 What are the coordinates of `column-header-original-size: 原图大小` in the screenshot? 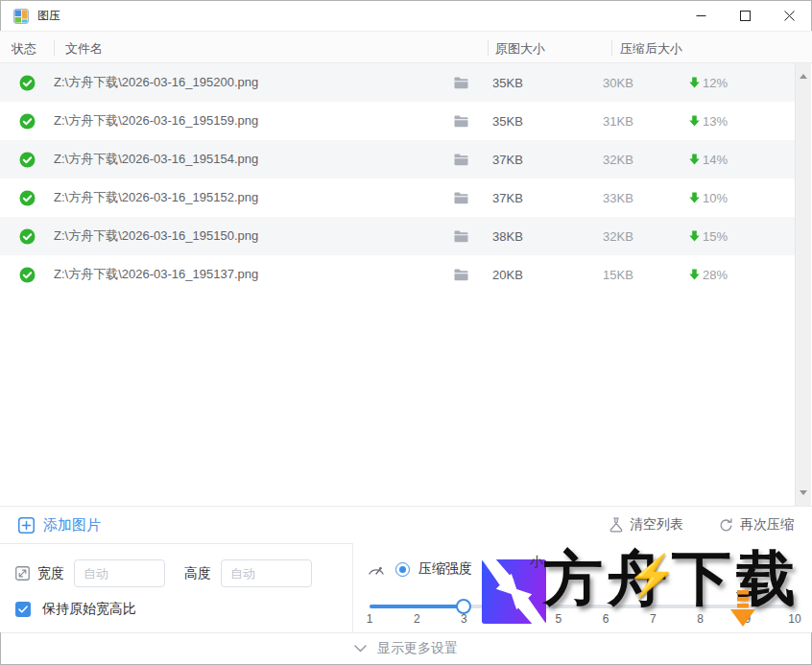 It's located at (520, 49).